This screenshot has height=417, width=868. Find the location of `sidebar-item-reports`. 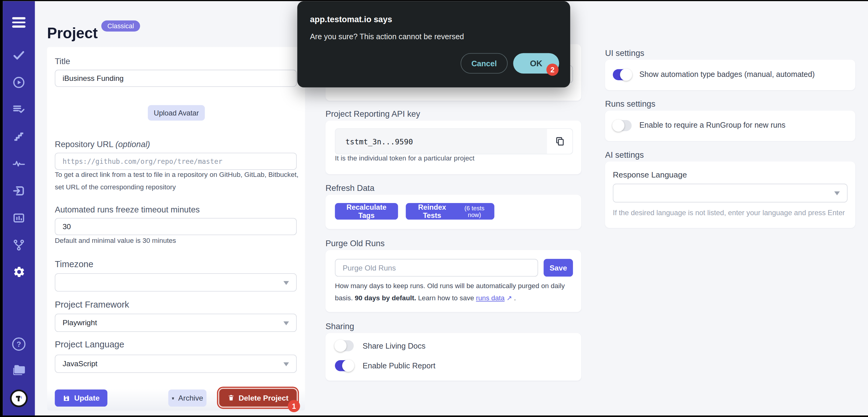

sidebar-item-reports is located at coordinates (19, 218).